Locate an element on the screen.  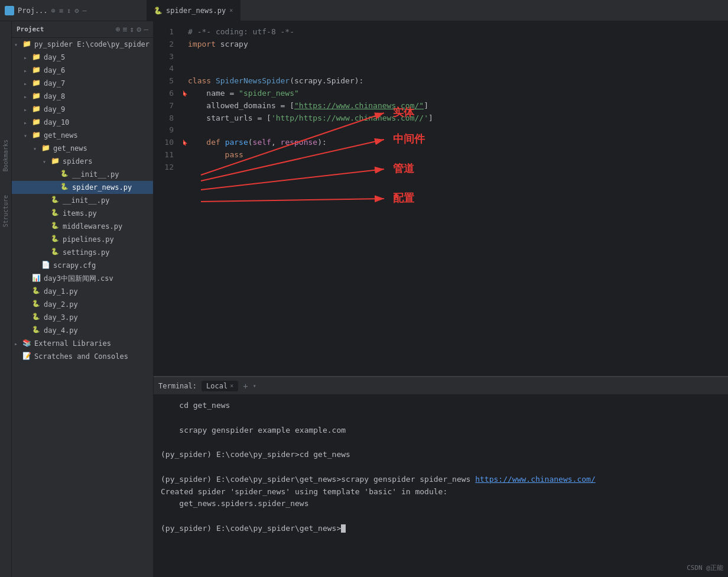
terminal-line: Created spider 'spider_news' using templ… is located at coordinates (441, 492).